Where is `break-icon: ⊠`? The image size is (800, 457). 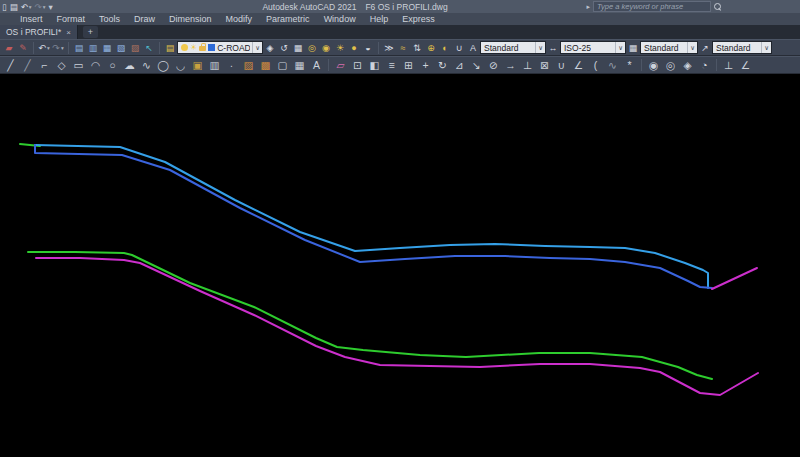
break-icon: ⊠ is located at coordinates (544, 66).